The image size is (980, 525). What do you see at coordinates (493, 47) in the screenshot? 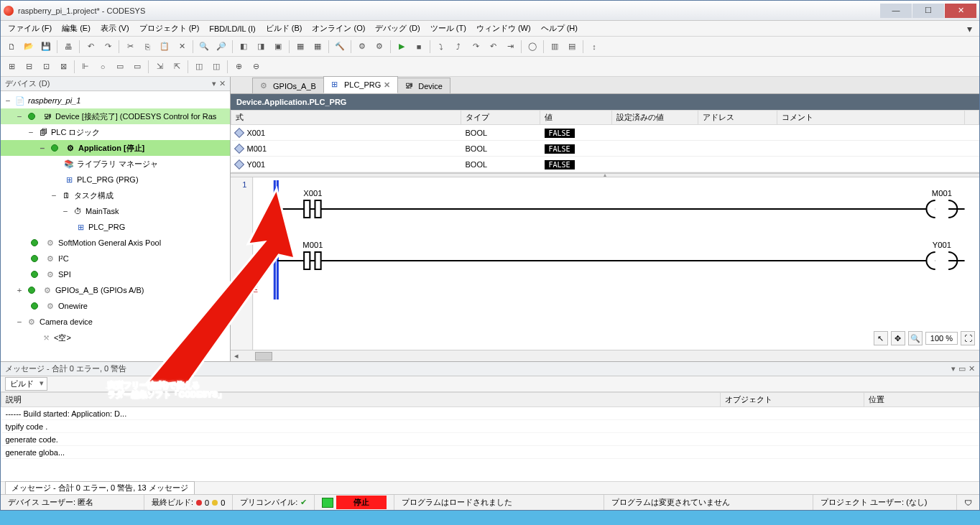
I see `step4-icon: ↶` at bounding box center [493, 47].